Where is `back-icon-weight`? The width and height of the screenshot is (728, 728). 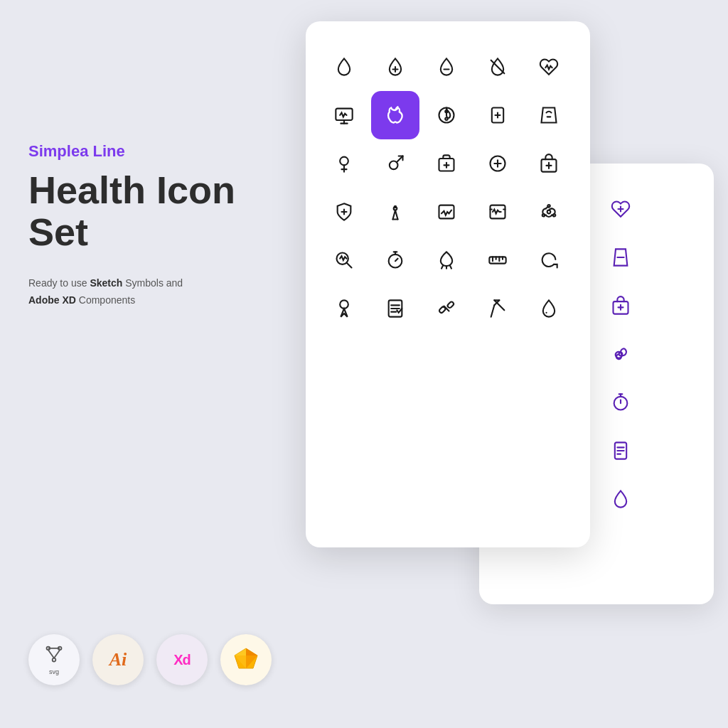 back-icon-weight is located at coordinates (621, 257).